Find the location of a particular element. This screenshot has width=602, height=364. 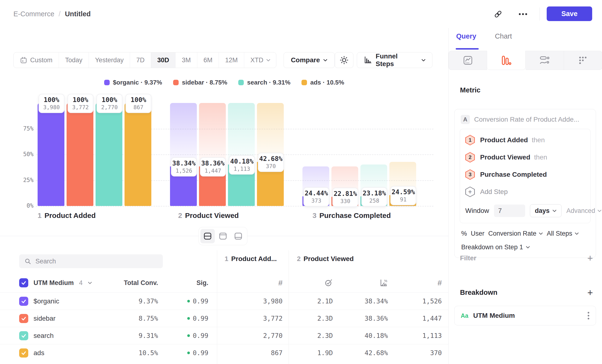

window-value-input is located at coordinates (510, 211).